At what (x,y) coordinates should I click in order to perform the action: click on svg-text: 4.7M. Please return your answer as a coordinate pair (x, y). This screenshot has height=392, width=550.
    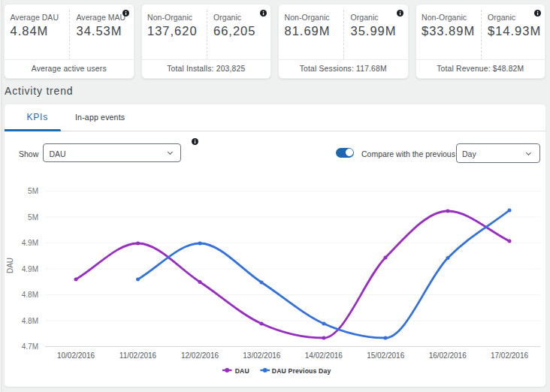
    Looking at the image, I should click on (30, 347).